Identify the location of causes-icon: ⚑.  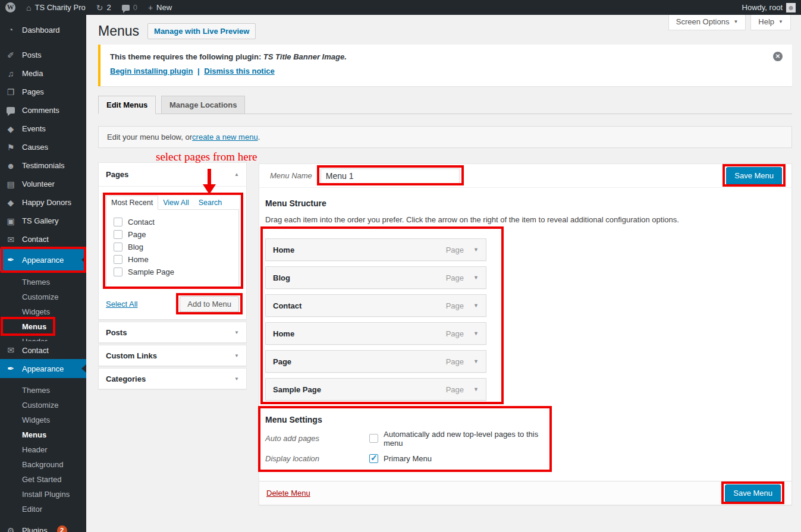
(11, 147).